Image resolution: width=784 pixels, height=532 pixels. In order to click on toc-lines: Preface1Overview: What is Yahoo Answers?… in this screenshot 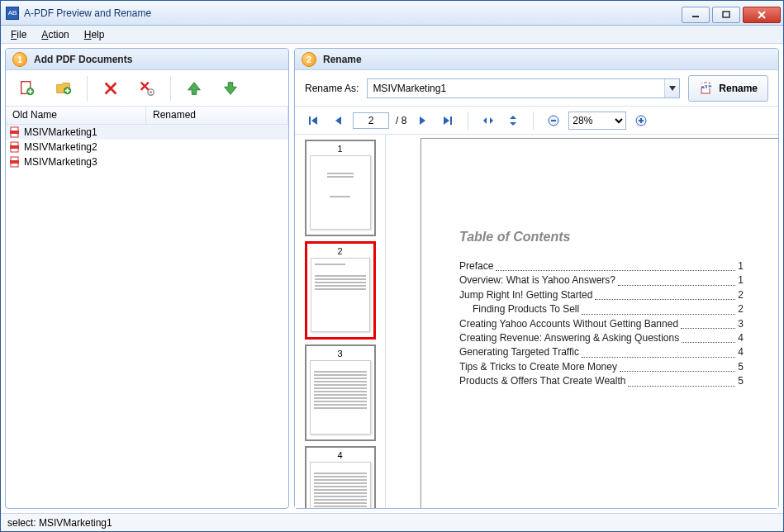, I will do `click(601, 324)`.